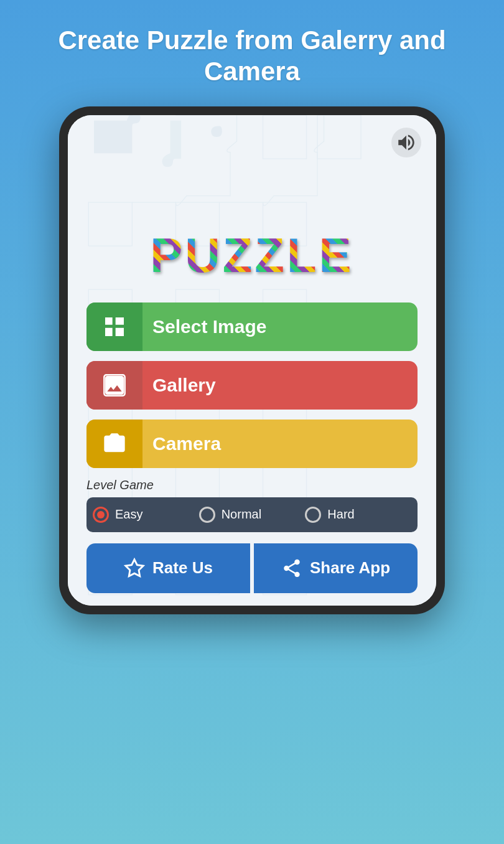  What do you see at coordinates (406, 143) in the screenshot?
I see `speaker-icon` at bounding box center [406, 143].